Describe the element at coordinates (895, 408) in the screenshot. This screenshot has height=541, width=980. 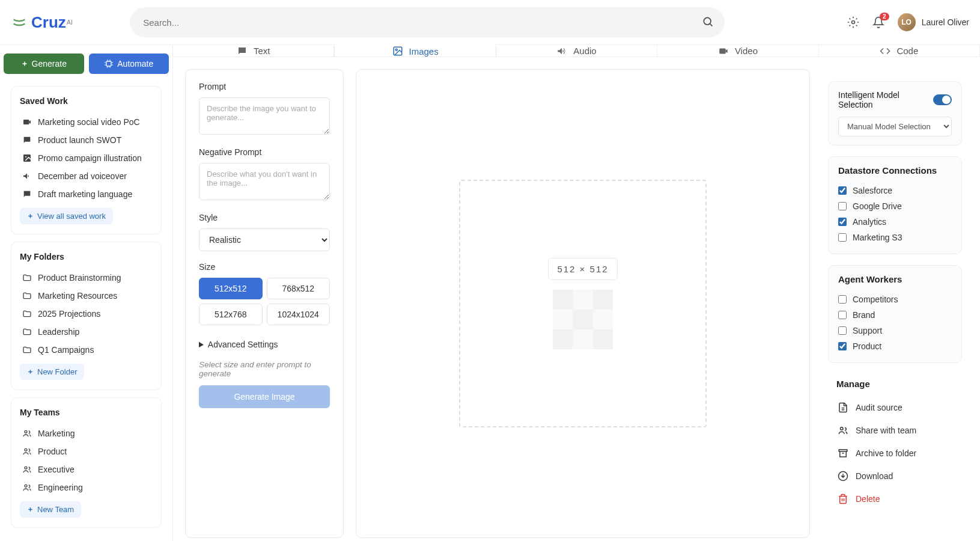
I see `manage-audit: Audit source` at that location.